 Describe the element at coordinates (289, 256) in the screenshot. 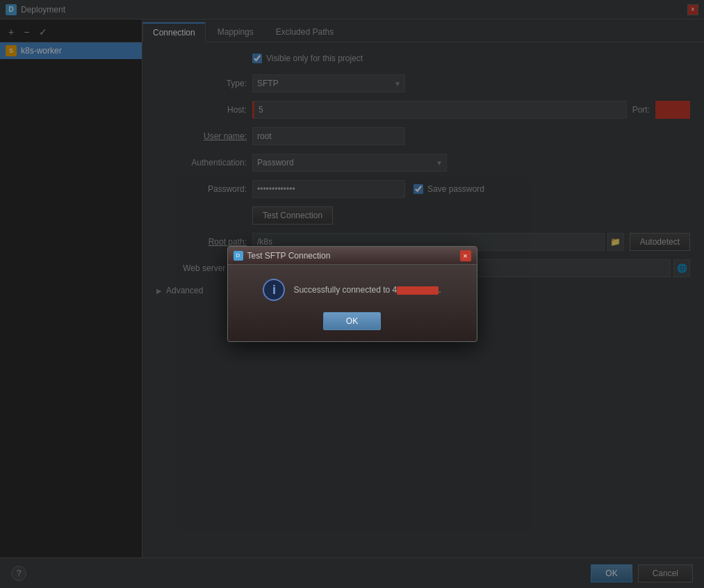

I see `dialog-title: Test SFTP Connection` at that location.